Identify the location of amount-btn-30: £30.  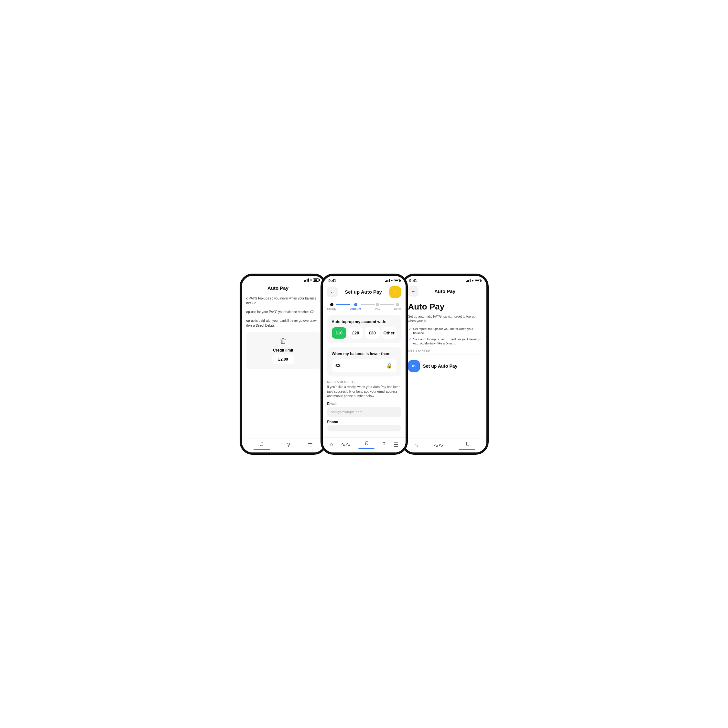
(372, 333).